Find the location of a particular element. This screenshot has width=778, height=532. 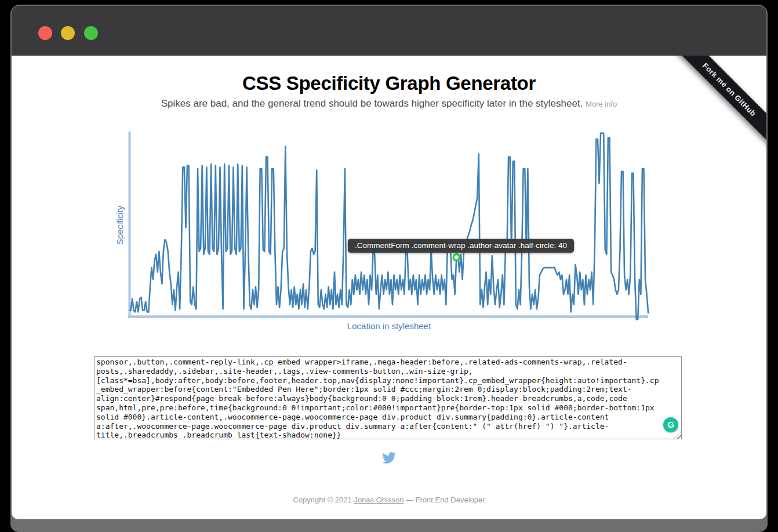

author-link: Jonas Ohlsson is located at coordinates (379, 500).